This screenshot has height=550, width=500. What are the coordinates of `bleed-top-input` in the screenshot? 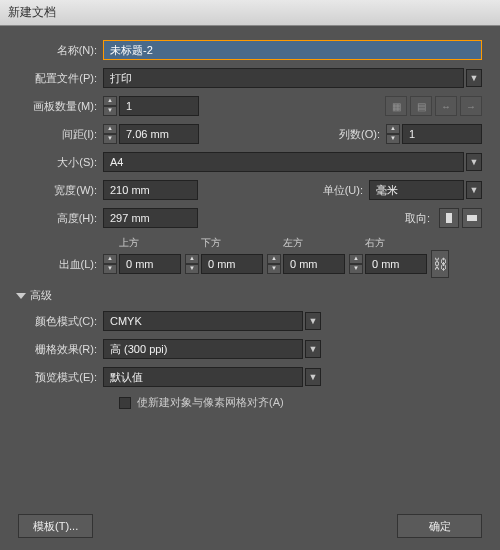 It's located at (150, 264).